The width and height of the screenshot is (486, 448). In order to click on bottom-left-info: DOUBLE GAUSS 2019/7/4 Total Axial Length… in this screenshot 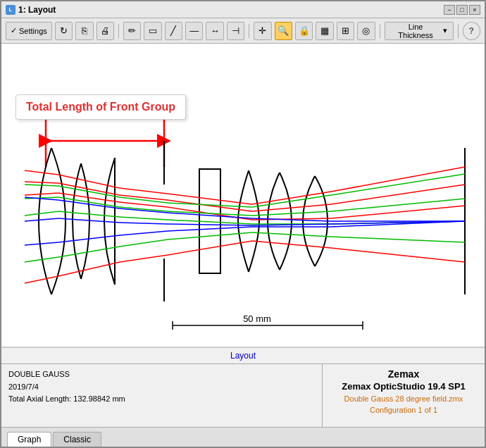, I will do `click(162, 396)`.